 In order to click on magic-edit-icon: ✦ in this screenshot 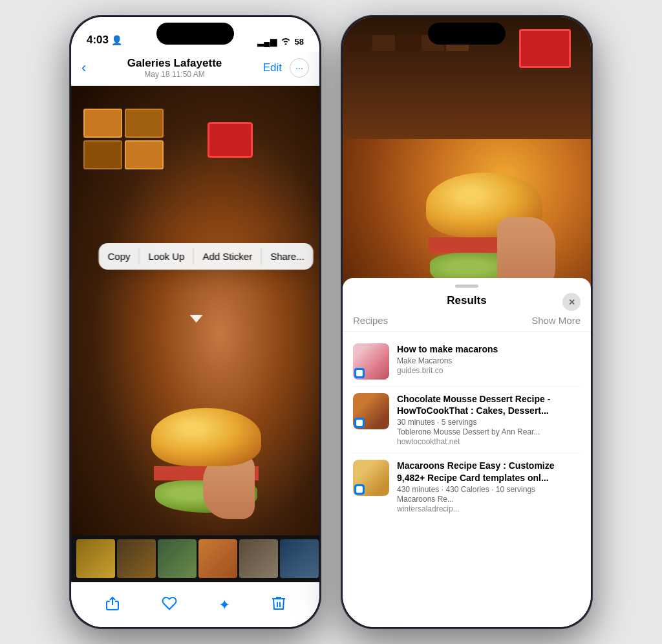, I will do `click(224, 605)`.